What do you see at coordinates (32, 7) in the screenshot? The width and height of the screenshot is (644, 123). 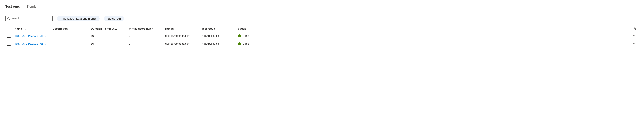 I see `tab-trends: Trends` at bounding box center [32, 7].